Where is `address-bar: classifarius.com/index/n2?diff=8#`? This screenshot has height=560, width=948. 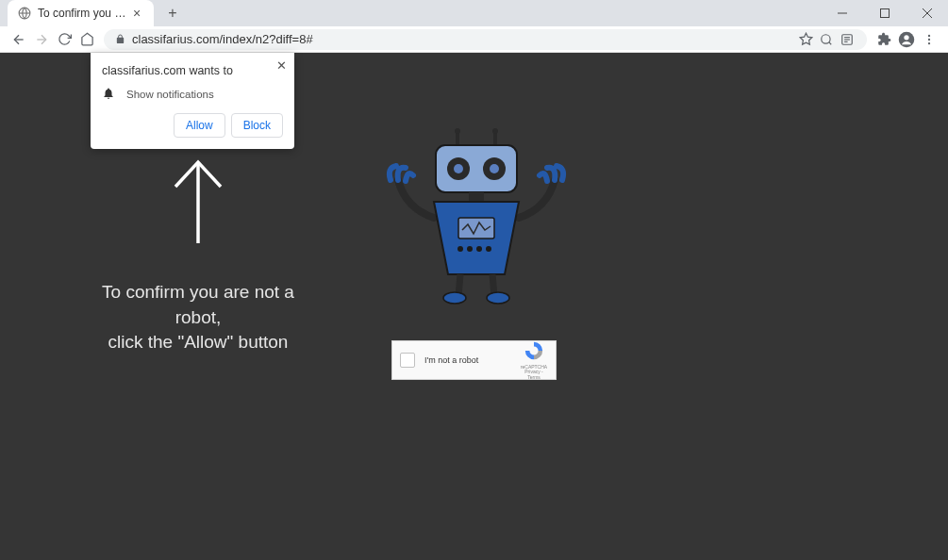
address-bar: classifarius.com/index/n2?diff=8# is located at coordinates (485, 40).